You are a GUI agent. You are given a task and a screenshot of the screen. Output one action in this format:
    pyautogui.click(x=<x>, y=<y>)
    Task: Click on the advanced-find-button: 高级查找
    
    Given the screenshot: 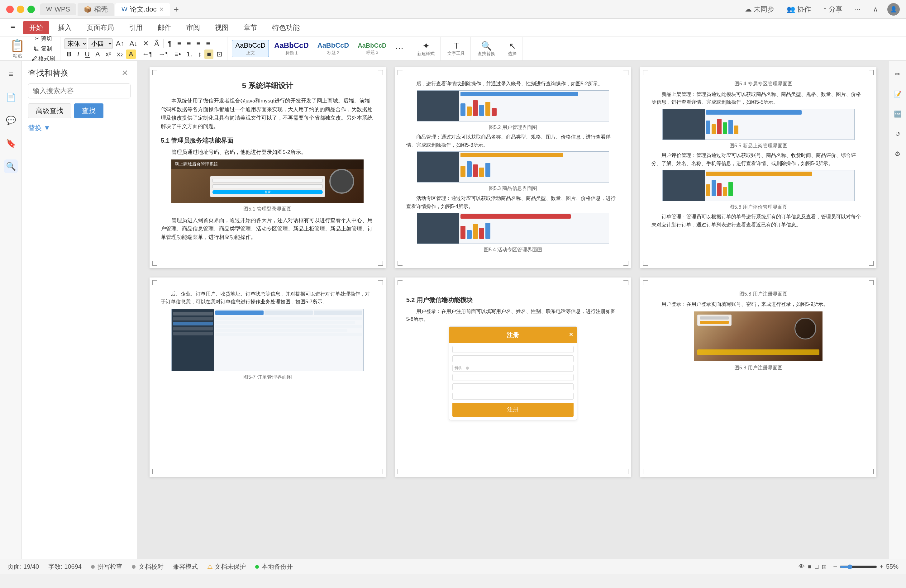 What is the action you would take?
    pyautogui.click(x=49, y=111)
    